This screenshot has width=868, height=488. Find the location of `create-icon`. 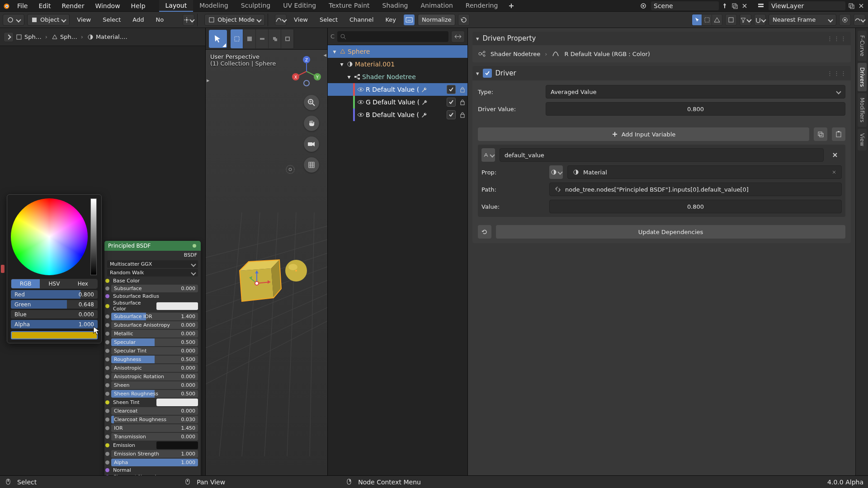

create-icon is located at coordinates (859, 20).